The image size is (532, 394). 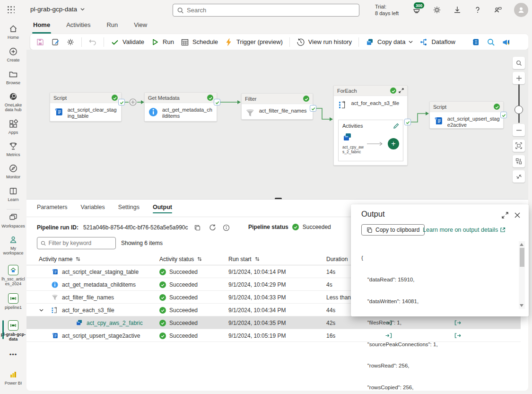 I want to click on expand-chevron-icon, so click(x=42, y=310).